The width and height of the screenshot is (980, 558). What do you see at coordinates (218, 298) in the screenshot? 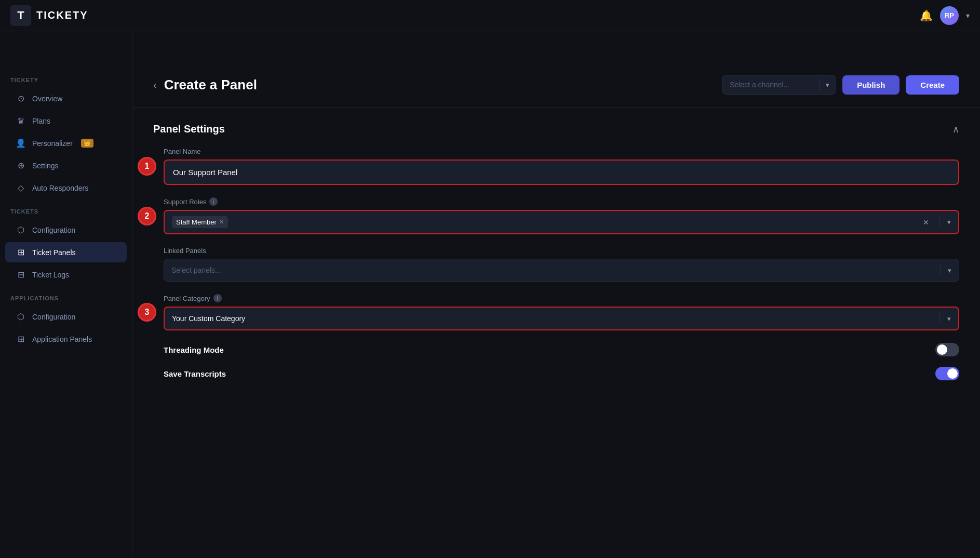
I see `panel-category-info-icon: i` at bounding box center [218, 298].